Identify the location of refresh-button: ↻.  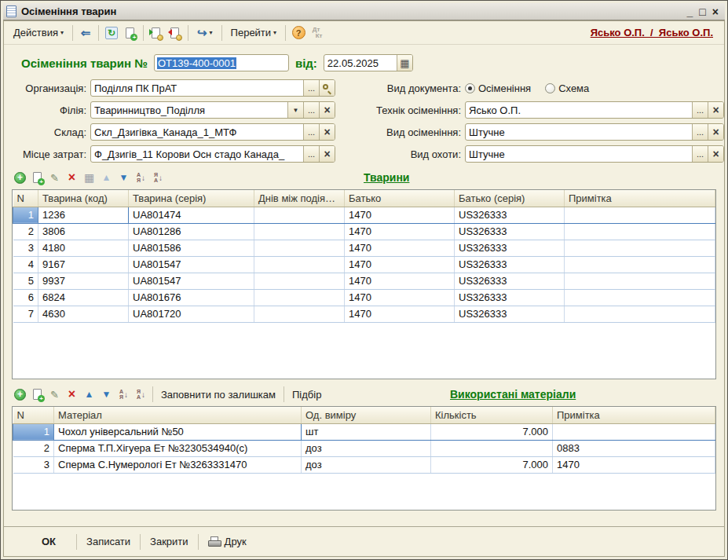
(112, 33).